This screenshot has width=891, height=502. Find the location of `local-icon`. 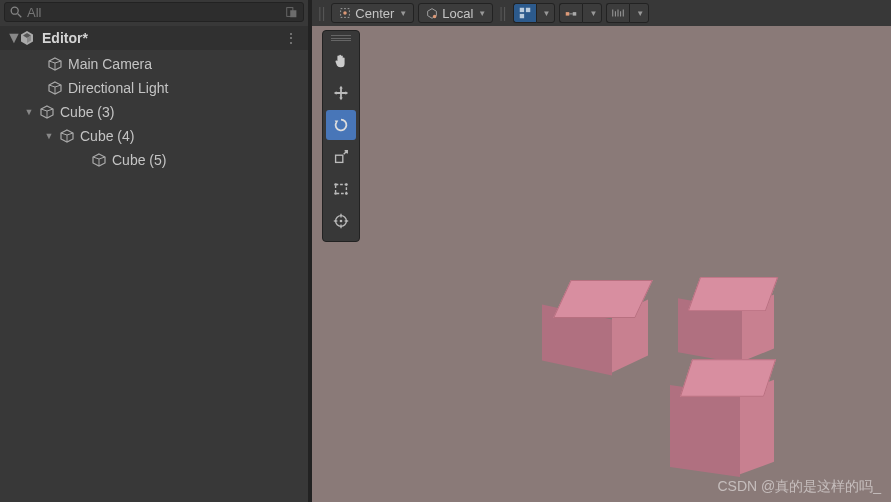

local-icon is located at coordinates (432, 13).